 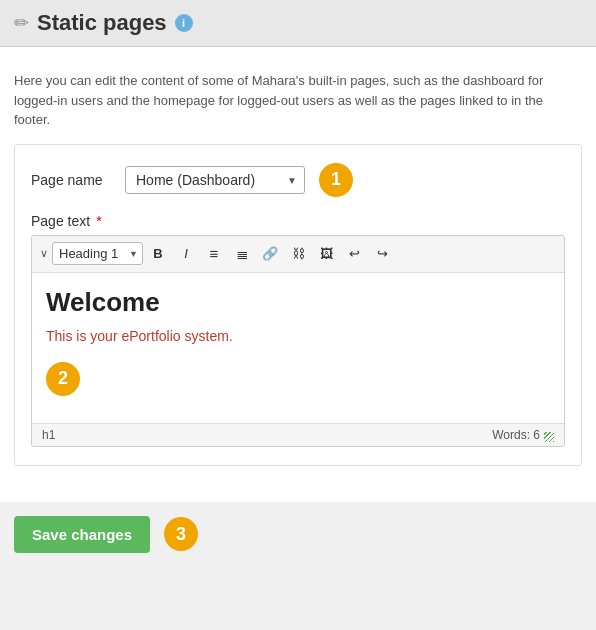 What do you see at coordinates (270, 254) in the screenshot?
I see `link-button: 🔗` at bounding box center [270, 254].